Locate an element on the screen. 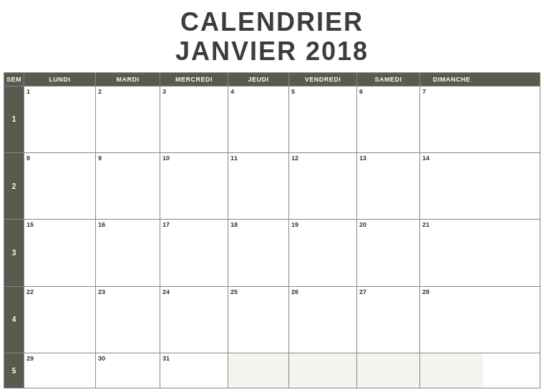 Image resolution: width=544 pixels, height=392 pixels. header-lundi: LUNDI is located at coordinates (60, 79).